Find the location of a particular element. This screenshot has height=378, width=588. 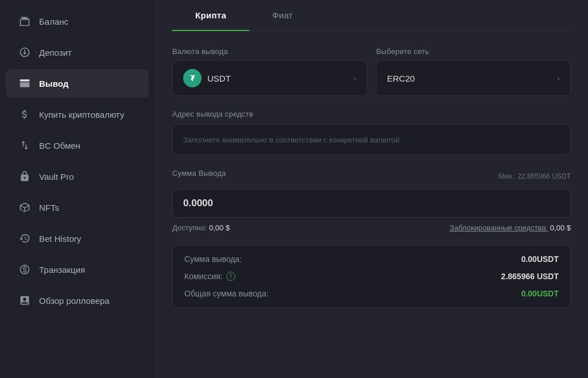

sidebar-item-bet-history: Bet History is located at coordinates (77, 238).